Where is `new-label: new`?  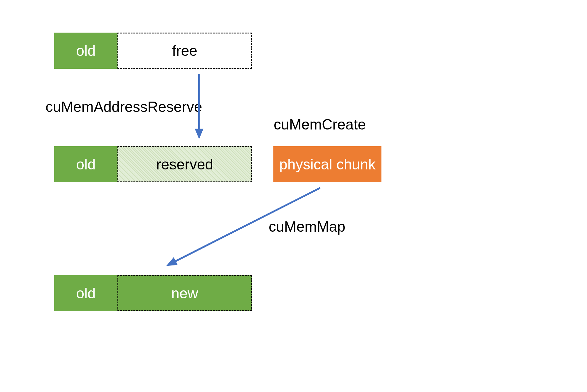 new-label: new is located at coordinates (185, 293).